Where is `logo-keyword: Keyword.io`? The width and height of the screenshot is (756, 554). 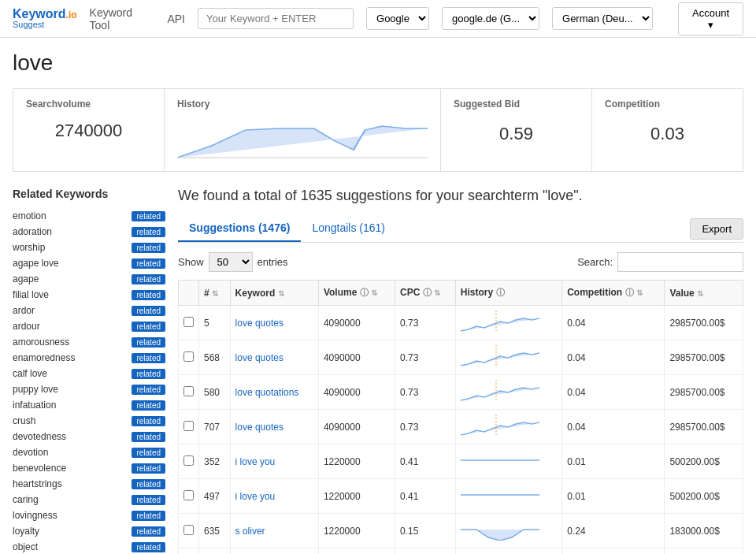
logo-keyword: Keyword.io is located at coordinates (45, 14).